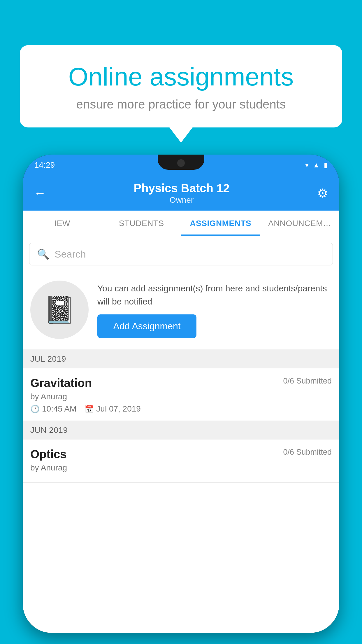 This screenshot has height=644, width=362. I want to click on search-placeholder: Search, so click(70, 254).